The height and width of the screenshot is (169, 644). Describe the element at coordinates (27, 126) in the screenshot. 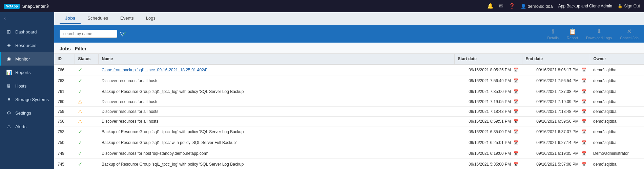

I see `sidebar-item-alerts: ⚠ Alerts` at that location.